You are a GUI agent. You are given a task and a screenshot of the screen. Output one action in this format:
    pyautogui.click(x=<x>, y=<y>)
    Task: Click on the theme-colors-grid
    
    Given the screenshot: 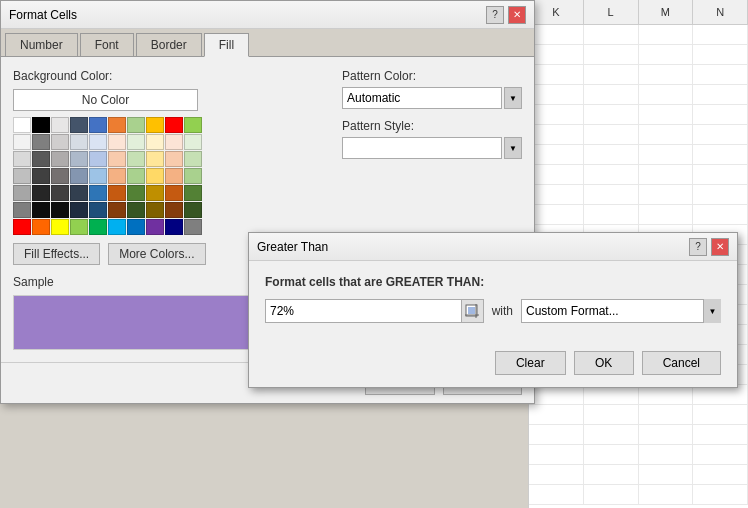 What is the action you would take?
    pyautogui.click(x=168, y=176)
    